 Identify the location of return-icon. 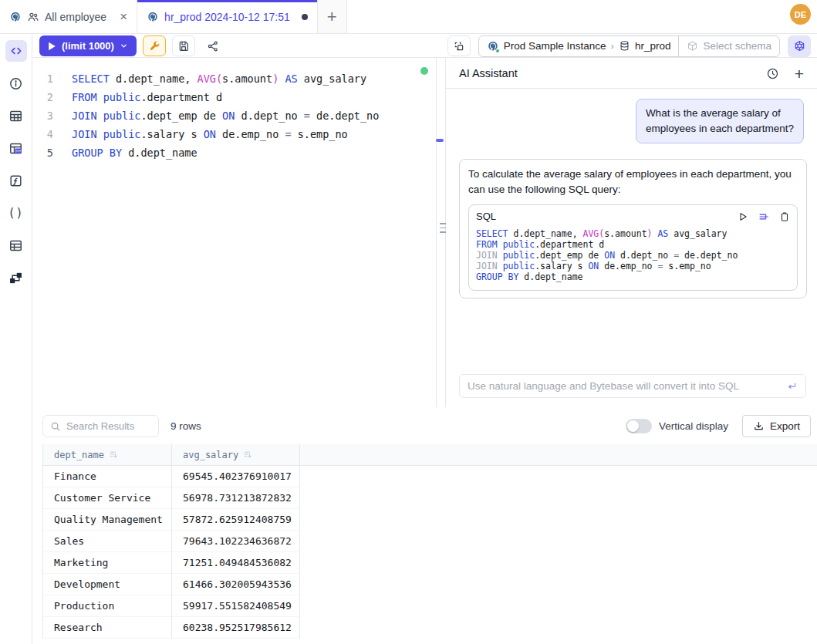
(792, 386).